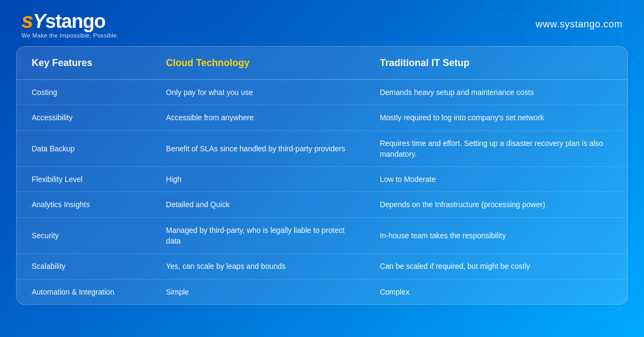  What do you see at coordinates (496, 118) in the screenshot?
I see `traditional-cell: Mostly required to log into company's se…` at bounding box center [496, 118].